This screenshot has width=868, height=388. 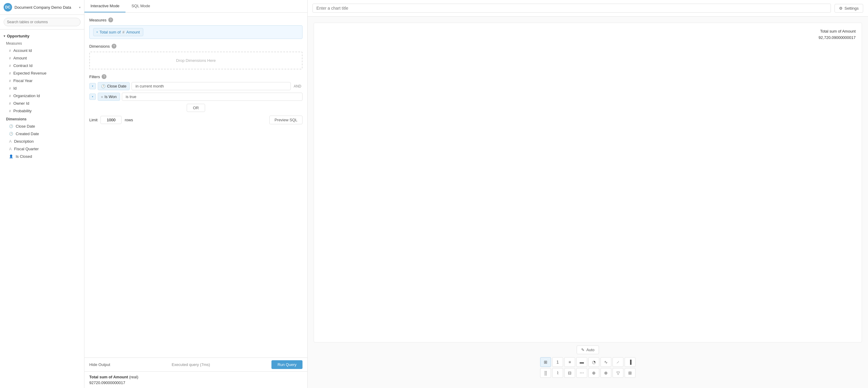 I want to click on measure-tag: ▾ Total sum of # Amount, so click(x=118, y=32).